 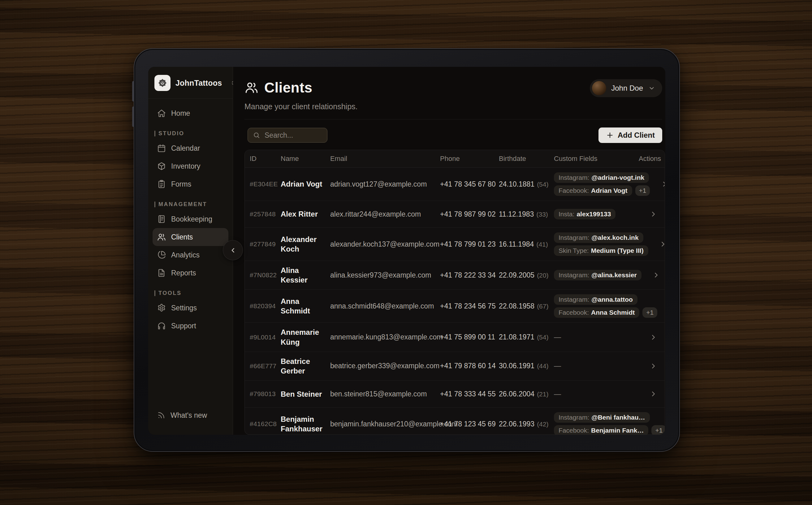 I want to click on client-age: (20), so click(x=542, y=275).